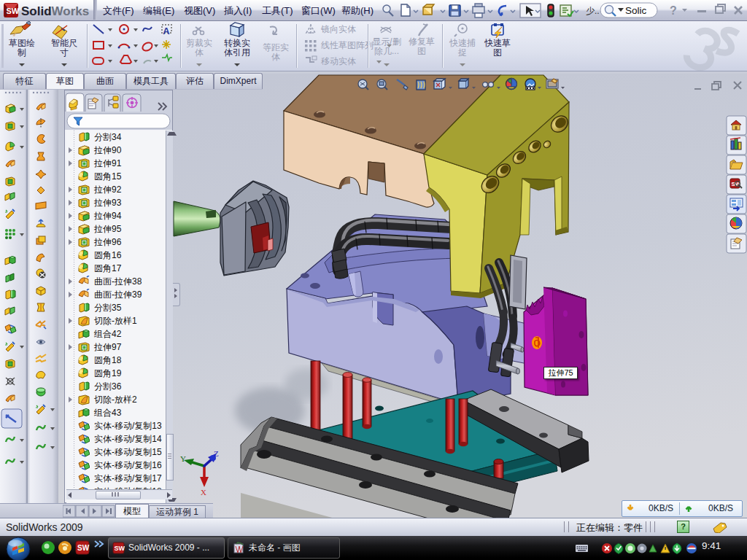 The image size is (747, 560). I want to click on svg-text: 智能尺, so click(64, 43).